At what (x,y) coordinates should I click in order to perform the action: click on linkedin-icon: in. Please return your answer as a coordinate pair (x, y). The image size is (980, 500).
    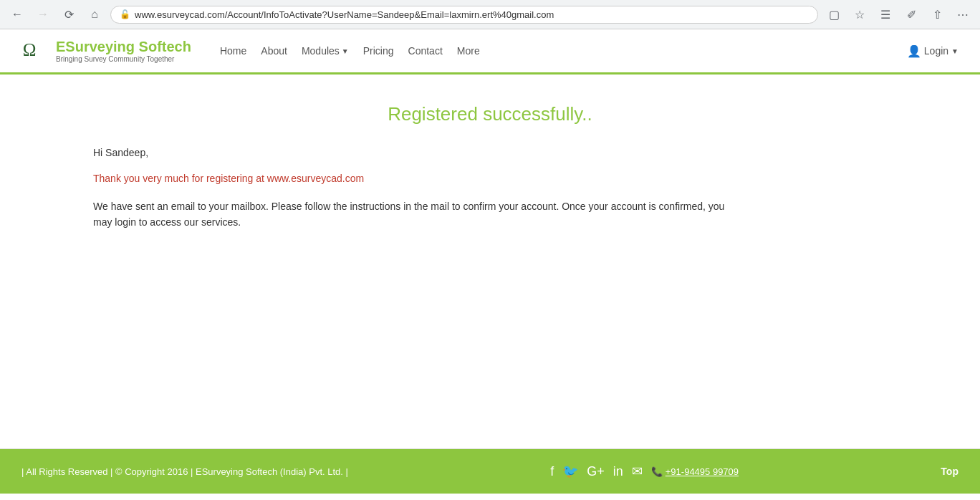
    Looking at the image, I should click on (618, 471).